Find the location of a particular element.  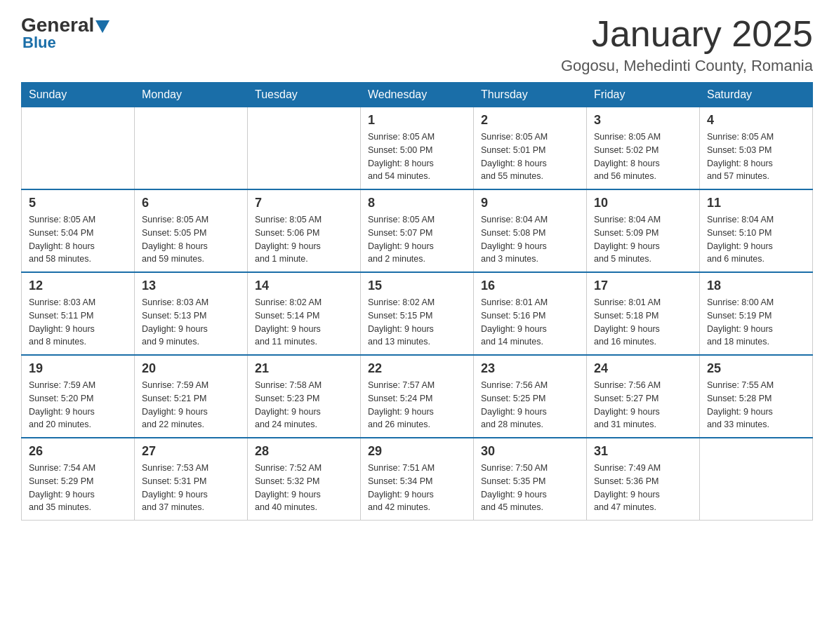

calendar-cell: 8Sunrise: 8:05 AMSunset: 5:07 PMDaylight… is located at coordinates (417, 231).